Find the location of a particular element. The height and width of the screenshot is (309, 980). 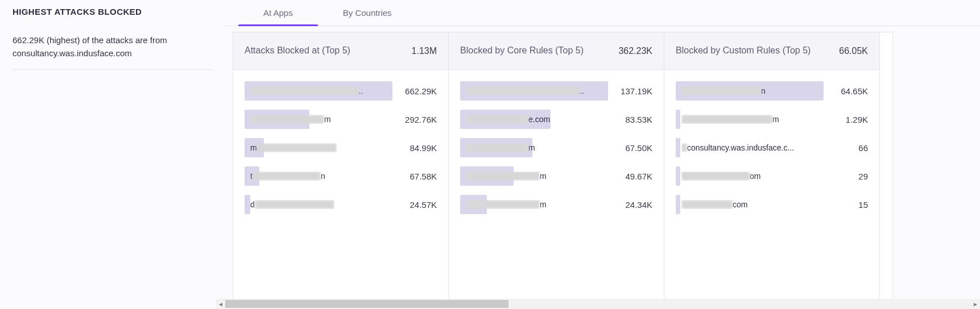

value: 15 is located at coordinates (846, 204).